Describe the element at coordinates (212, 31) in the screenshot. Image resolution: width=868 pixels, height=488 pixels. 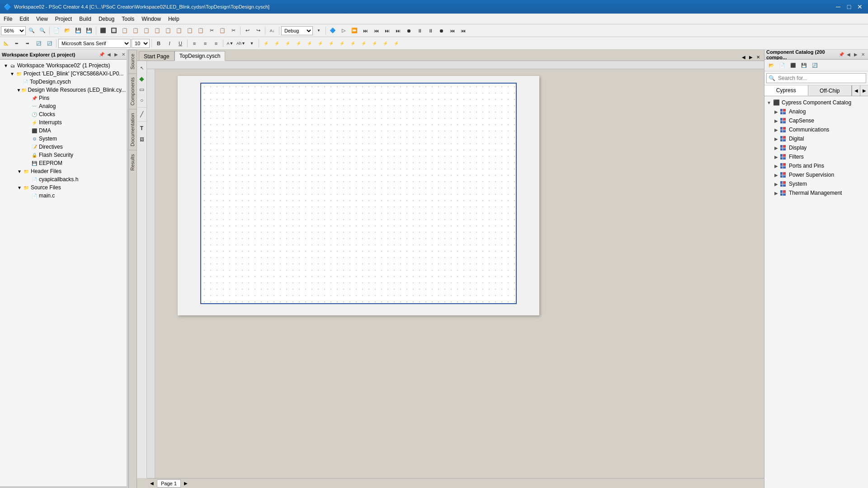
I see `tb-btn-13: ✂` at that location.